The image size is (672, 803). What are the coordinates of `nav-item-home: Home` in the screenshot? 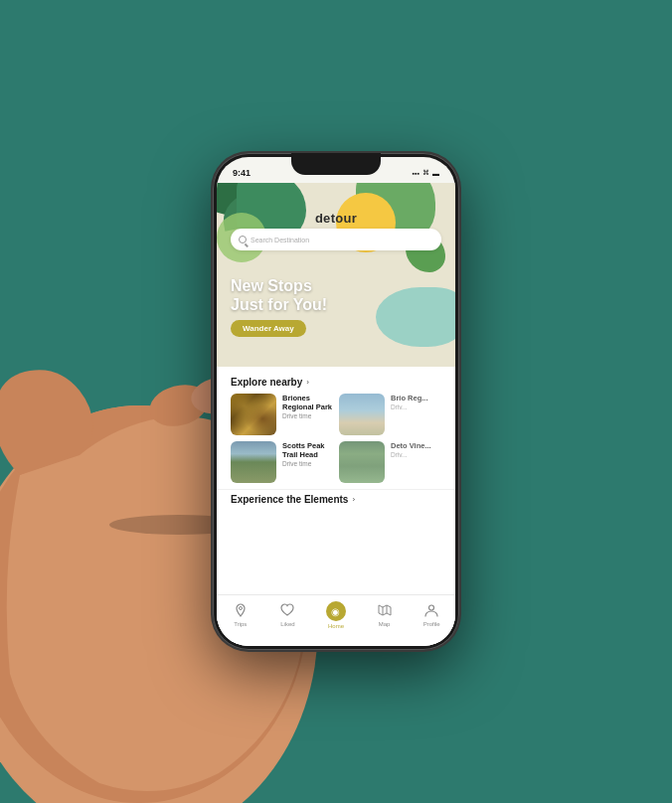 It's located at (336, 615).